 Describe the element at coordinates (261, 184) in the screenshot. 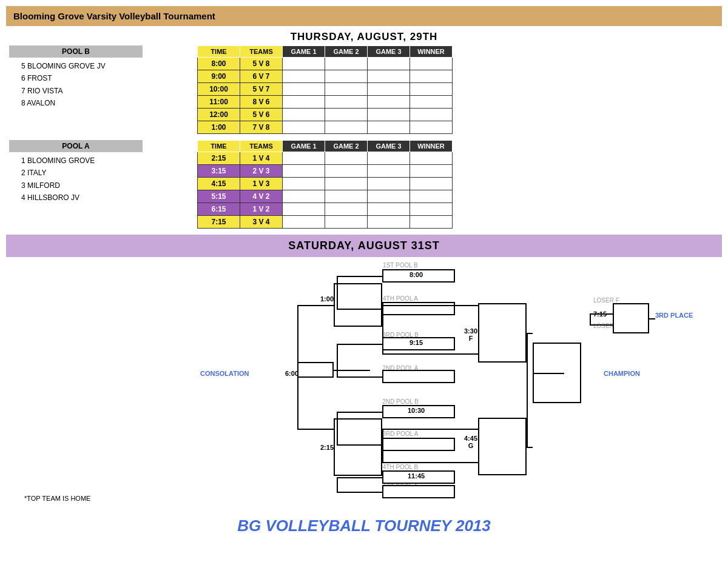

I see `pool-a-match-2: 1 V 3` at that location.